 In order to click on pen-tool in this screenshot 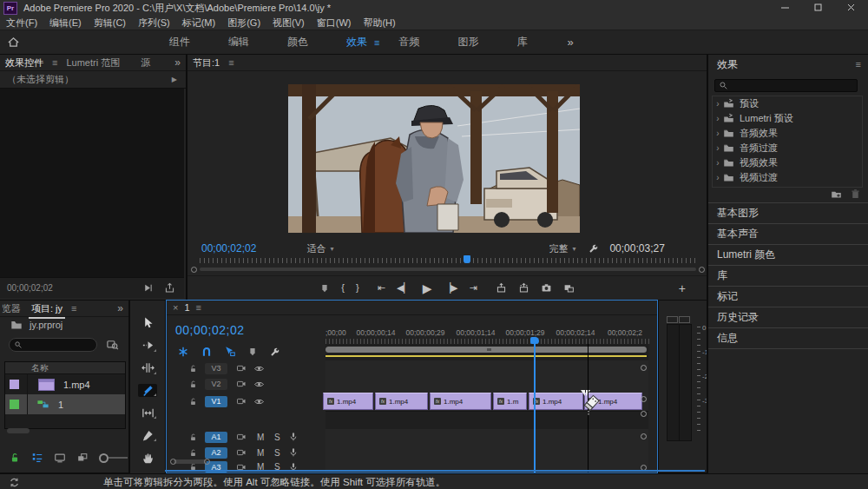, I will do `click(148, 435)`.